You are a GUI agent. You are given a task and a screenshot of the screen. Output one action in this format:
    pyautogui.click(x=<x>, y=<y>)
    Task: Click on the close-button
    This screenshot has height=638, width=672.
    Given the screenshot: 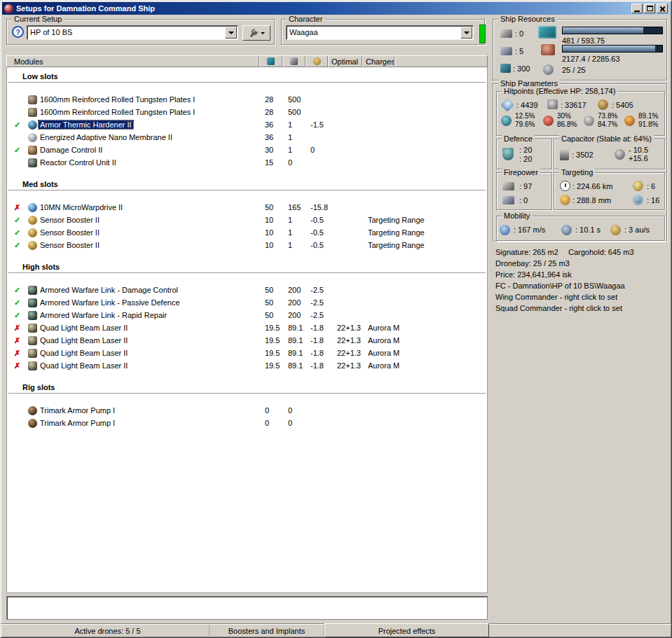 What is the action you would take?
    pyautogui.click(x=662, y=8)
    